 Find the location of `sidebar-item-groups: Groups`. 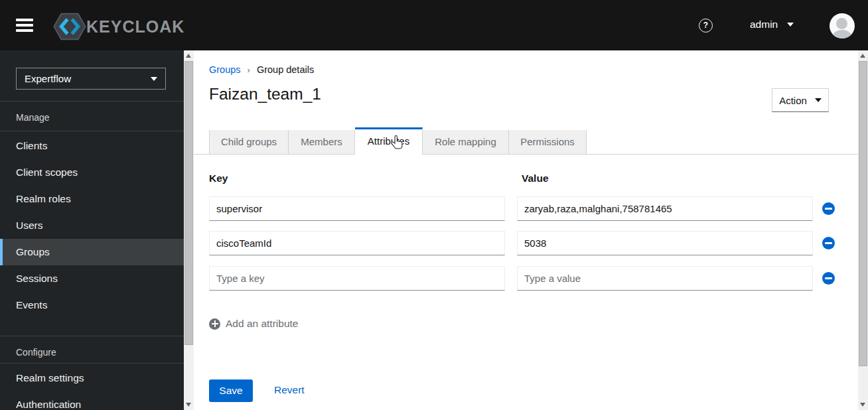

sidebar-item-groups: Groups is located at coordinates (92, 252).